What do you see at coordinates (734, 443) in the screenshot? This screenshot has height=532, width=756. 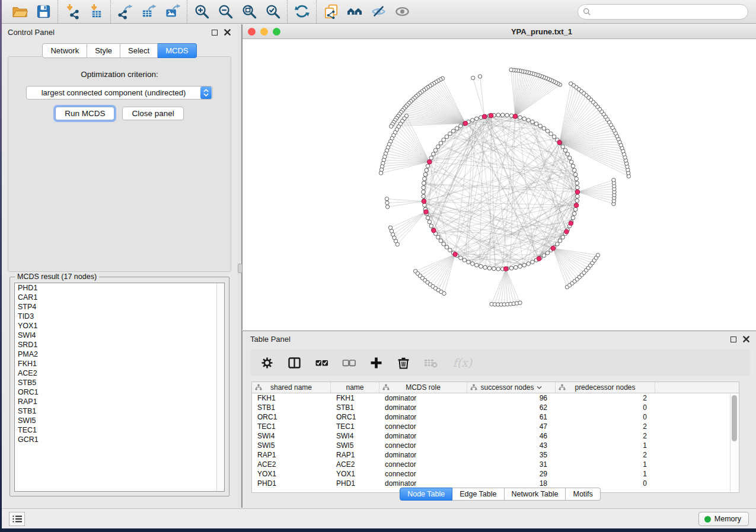 I see `table-scrollbar` at bounding box center [734, 443].